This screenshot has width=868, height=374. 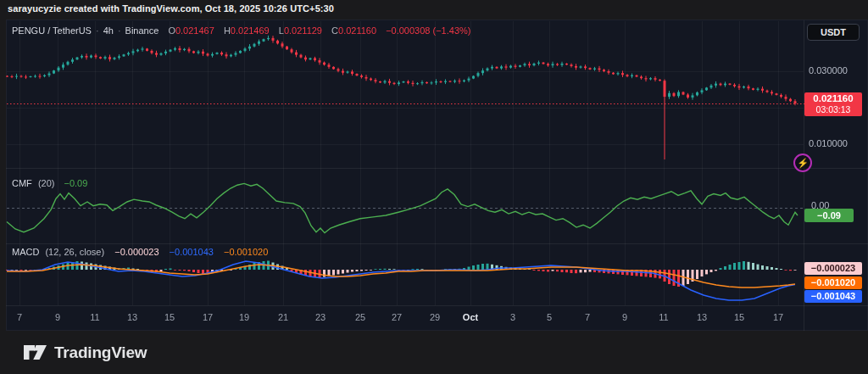 What do you see at coordinates (833, 283) in the screenshot?
I see `macd-signal-badge: −0.001020` at bounding box center [833, 283].